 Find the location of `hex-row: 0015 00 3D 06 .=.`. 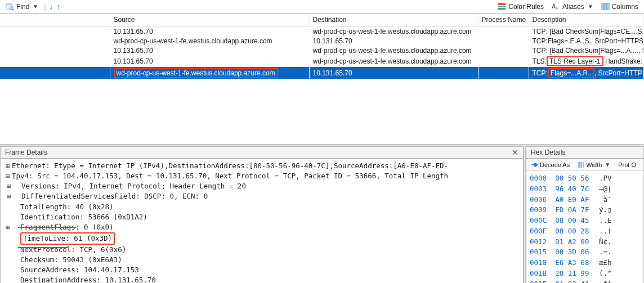

hex-row: 0015 00 3D 06 .=. is located at coordinates (585, 252).